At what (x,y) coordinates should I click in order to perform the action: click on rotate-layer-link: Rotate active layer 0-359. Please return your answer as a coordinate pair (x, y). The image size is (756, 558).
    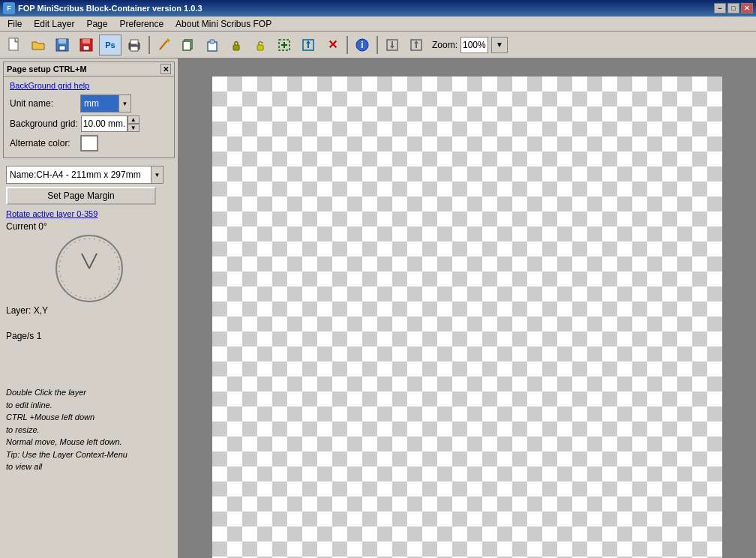
    Looking at the image, I should click on (88, 214).